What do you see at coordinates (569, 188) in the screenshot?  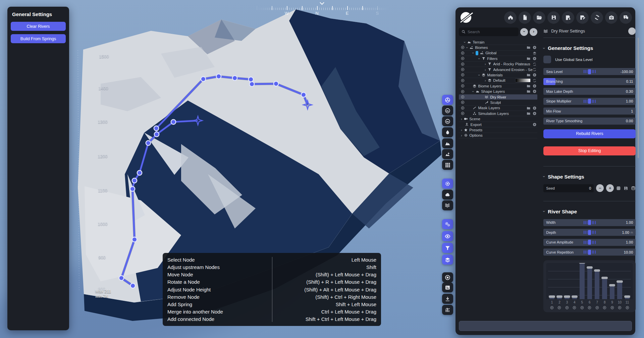 I see `seed-input: Seed 0` at bounding box center [569, 188].